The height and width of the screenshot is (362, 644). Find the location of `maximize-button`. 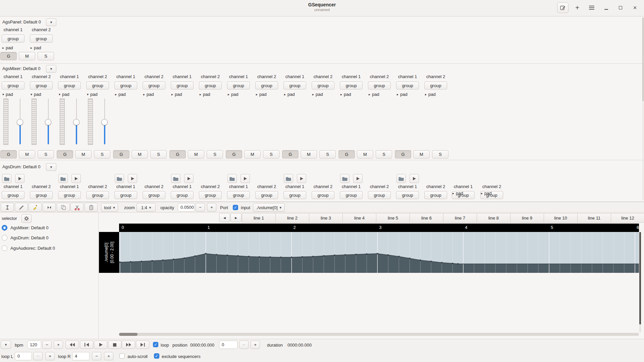

maximize-button is located at coordinates (621, 8).